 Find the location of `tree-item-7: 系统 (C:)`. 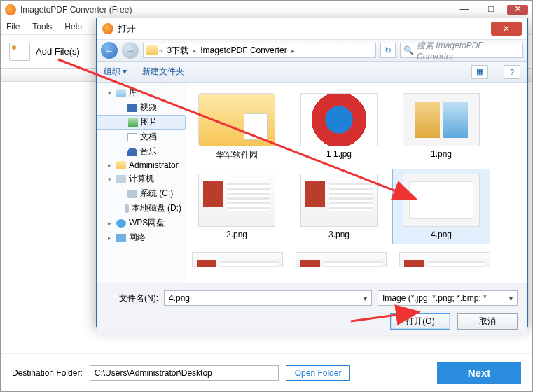

tree-item-7: 系统 (C:) is located at coordinates (141, 193).